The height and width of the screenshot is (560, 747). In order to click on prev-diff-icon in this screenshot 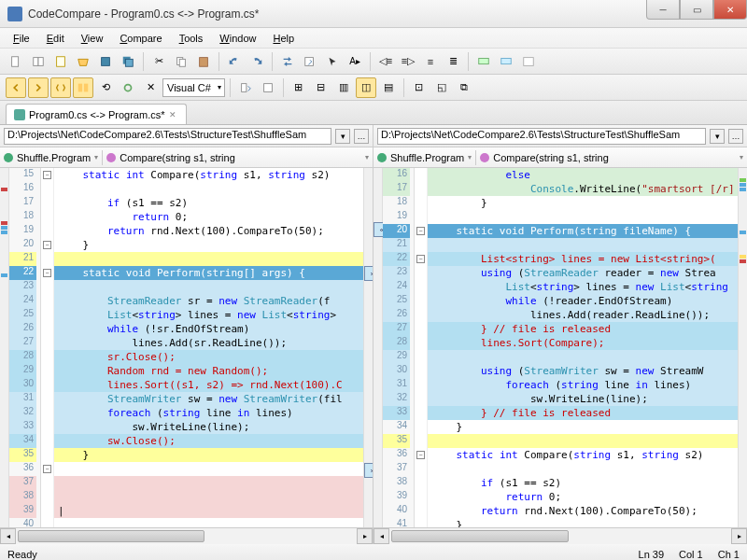, I will do `click(246, 88)`.